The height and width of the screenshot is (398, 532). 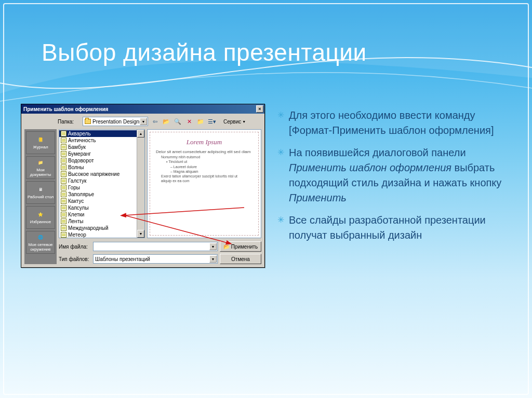 What do you see at coordinates (102, 215) in the screenshot?
I see `list-item: Клетки` at bounding box center [102, 215].